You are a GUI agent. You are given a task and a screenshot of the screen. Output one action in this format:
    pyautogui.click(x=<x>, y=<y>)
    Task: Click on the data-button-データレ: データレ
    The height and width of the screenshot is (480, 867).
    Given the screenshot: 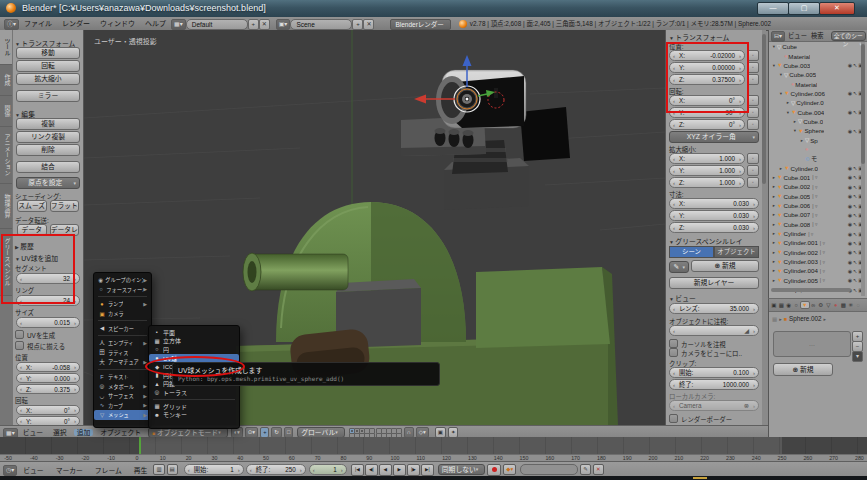 What is the action you would take?
    pyautogui.click(x=65, y=230)
    